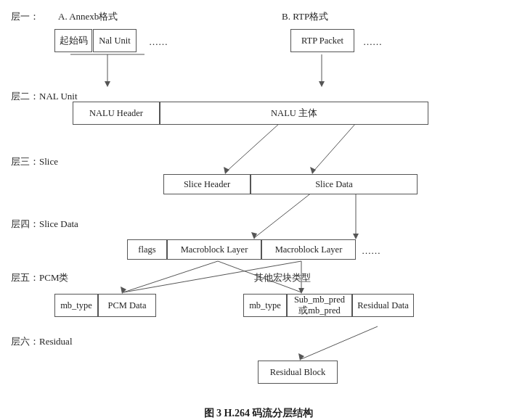 The image size is (517, 420). I want to click on slice-header-box: Slice Header, so click(207, 184).